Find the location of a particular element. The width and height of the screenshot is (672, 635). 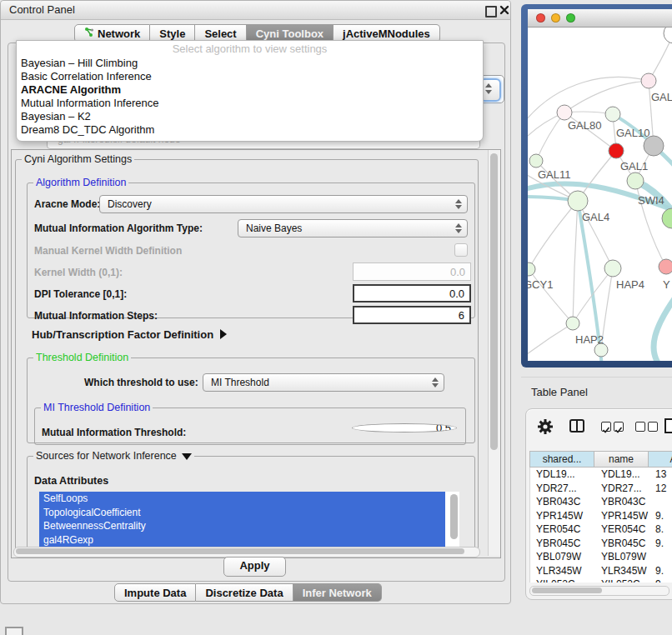

attribute-item-selected: gal4RGexp is located at coordinates (242, 540).